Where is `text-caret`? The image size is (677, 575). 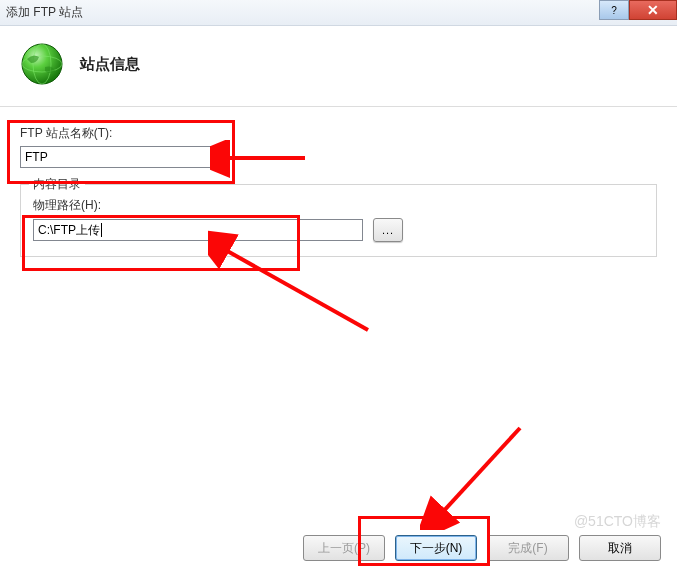 text-caret is located at coordinates (102, 230).